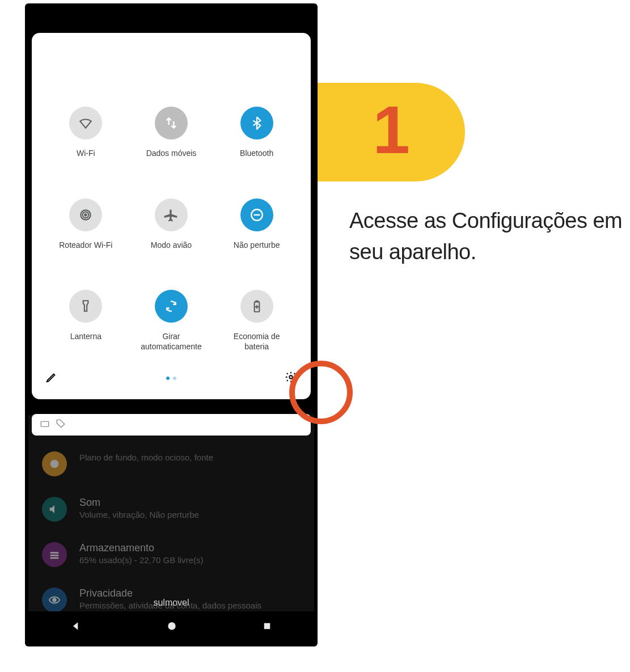 The height and width of the screenshot is (672, 630). Describe the element at coordinates (86, 154) in the screenshot. I see `tile-label: Wi-Fi` at that location.